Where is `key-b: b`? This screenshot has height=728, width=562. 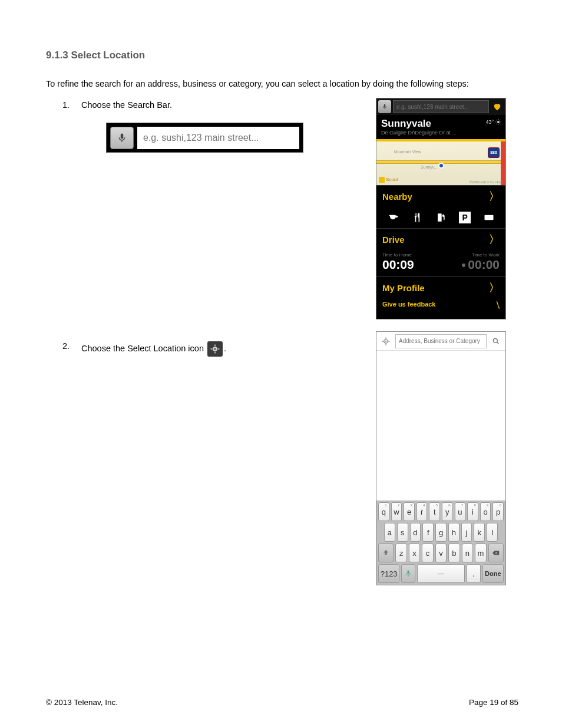
key-b: b is located at coordinates (454, 553).